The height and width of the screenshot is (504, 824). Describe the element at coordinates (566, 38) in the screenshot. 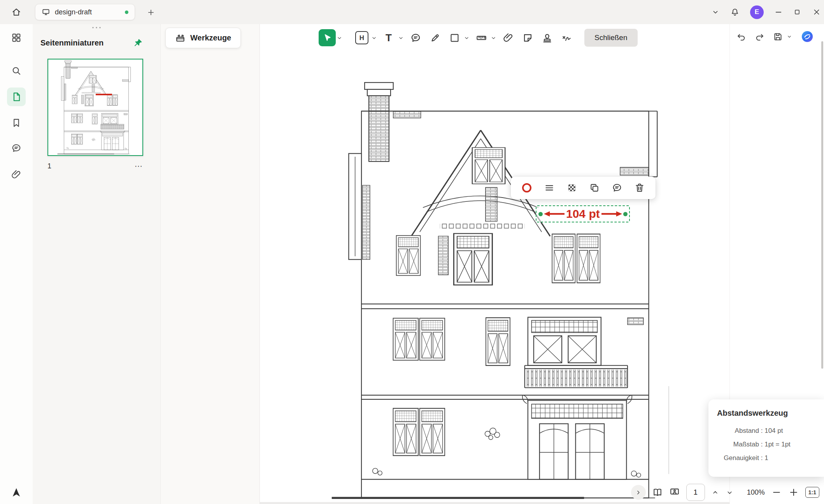

I see `signature-icon` at that location.